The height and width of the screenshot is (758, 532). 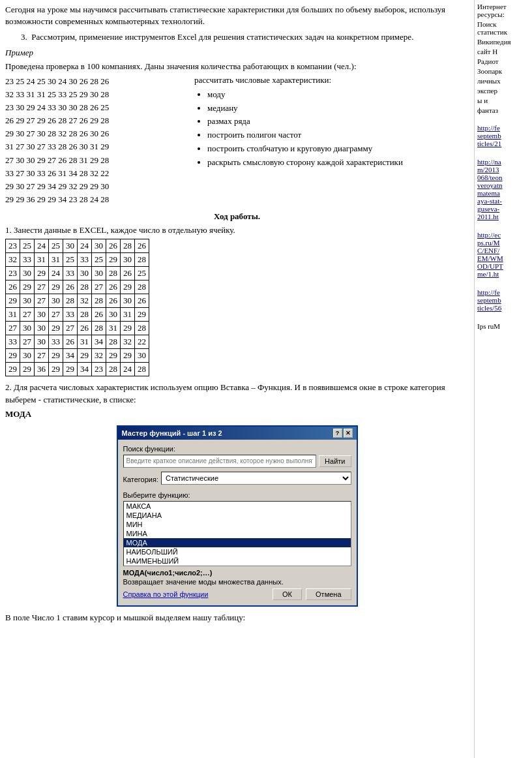 I want to click on num-row-9: 29 30 27 29 34 29 32 29 29 30, so click(x=96, y=187).